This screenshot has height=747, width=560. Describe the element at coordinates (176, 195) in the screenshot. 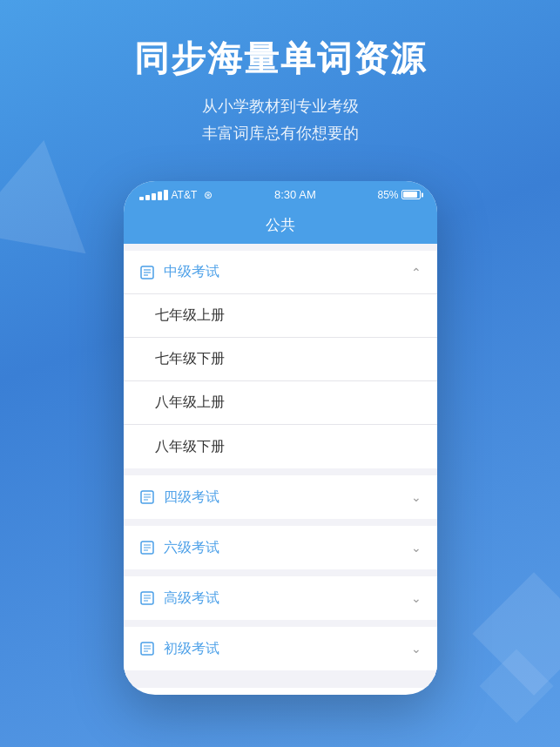

I see `status-bar-left: AT&T ⊛` at that location.